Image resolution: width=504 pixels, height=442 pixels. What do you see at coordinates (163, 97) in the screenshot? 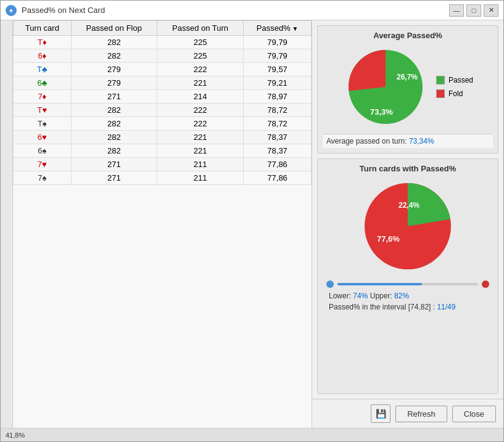
I see `table-row: 7♦27121478,97` at bounding box center [163, 97].